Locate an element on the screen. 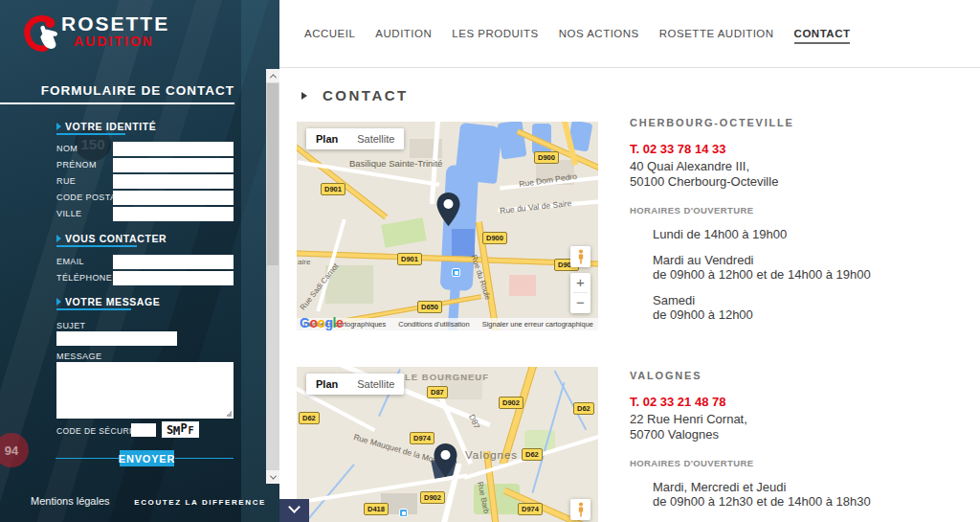 Image resolution: width=980 pixels, height=522 pixels. nav-item-les-produits: LES PRODUITS is located at coordinates (495, 34).